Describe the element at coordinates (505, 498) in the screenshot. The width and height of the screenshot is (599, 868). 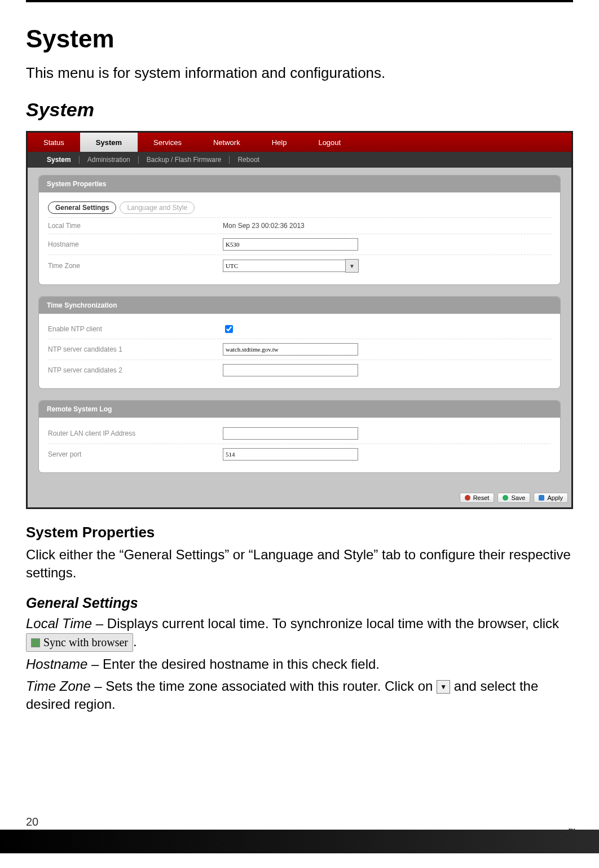
I see `save-icon` at that location.